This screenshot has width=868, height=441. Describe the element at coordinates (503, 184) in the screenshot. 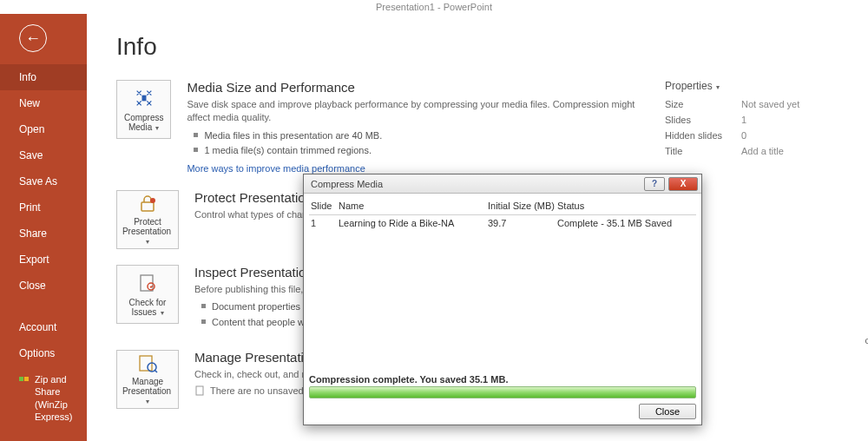

I see `dialog-titlebar: Compress Media ? X` at that location.